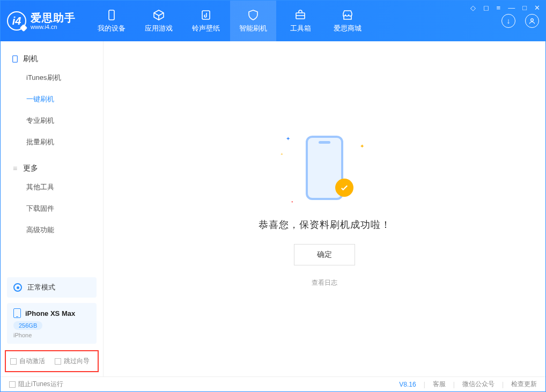  I want to click on checkbox-block-itunes: 阻止iTunes运行, so click(36, 384).